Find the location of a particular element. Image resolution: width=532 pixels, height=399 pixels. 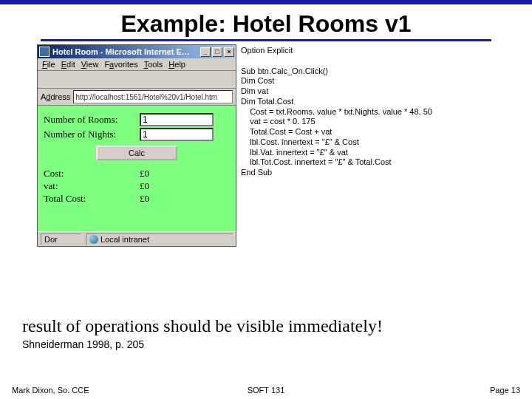

rooms-input is located at coordinates (177, 120).